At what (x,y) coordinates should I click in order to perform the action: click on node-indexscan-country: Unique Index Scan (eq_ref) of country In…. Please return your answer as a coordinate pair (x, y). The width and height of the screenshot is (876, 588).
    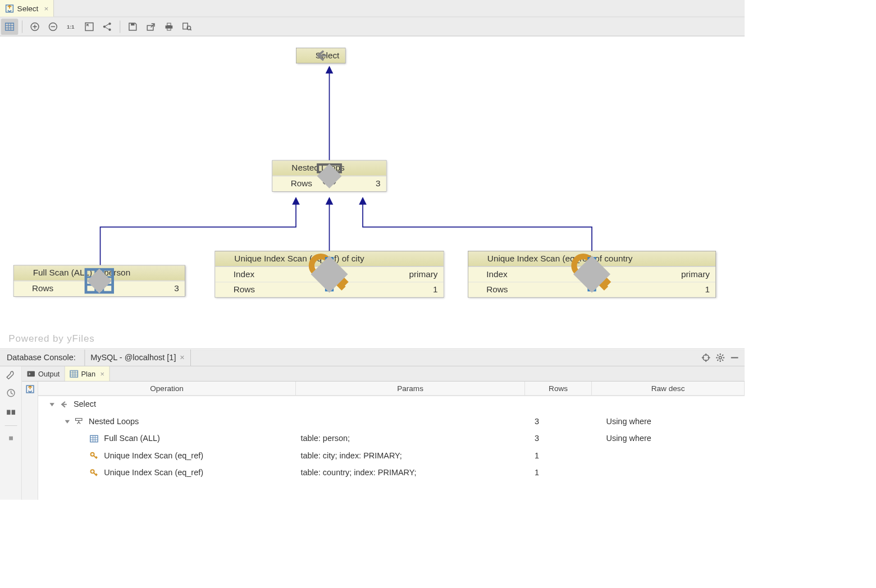
    Looking at the image, I should click on (592, 274).